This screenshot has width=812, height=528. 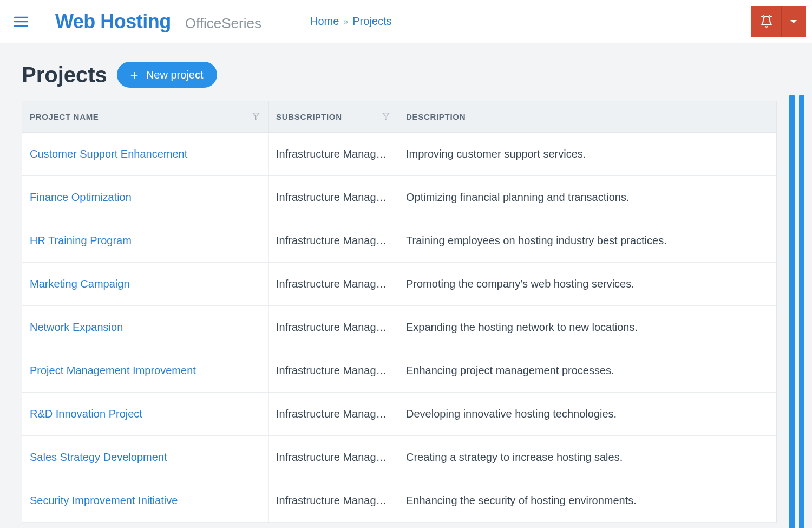 I want to click on project-name-link: Sales Strategy Development, so click(x=145, y=457).